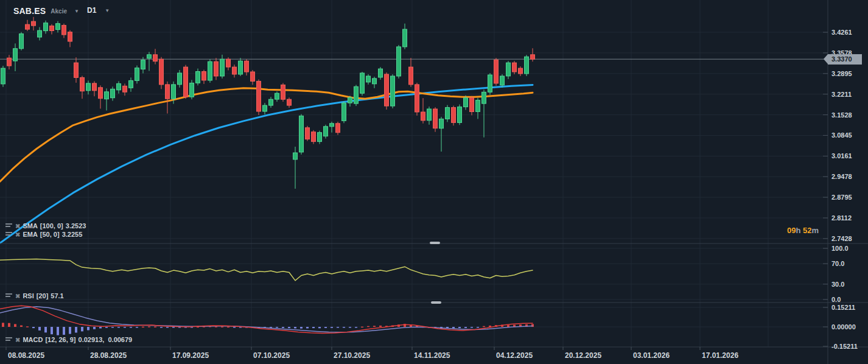 This screenshot has width=868, height=364. Describe the element at coordinates (29, 11) in the screenshot. I see `symbol-name: SAB.ES` at that location.